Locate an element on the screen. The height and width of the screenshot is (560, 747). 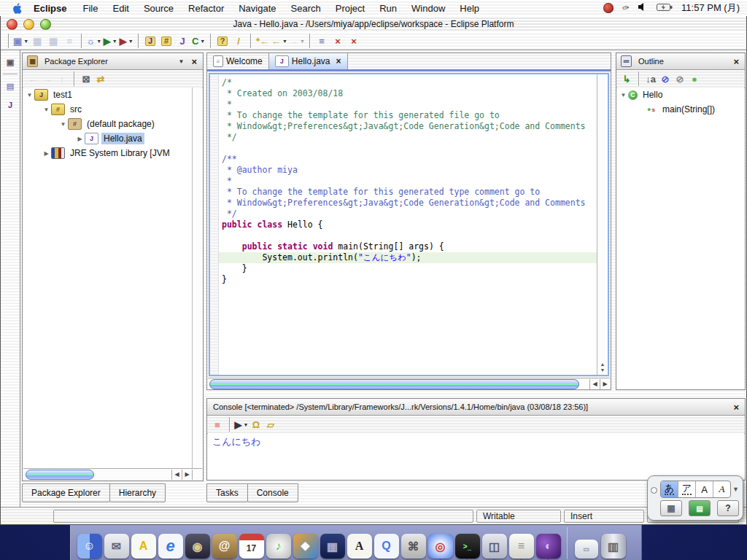
back-button: ←▼ is located at coordinates (279, 41).